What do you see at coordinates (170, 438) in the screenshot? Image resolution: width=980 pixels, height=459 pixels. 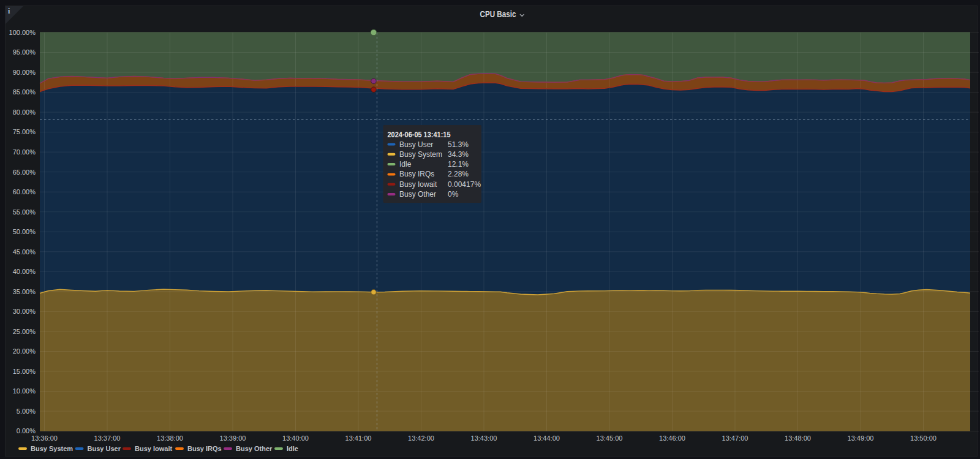 I see `svg-text: 13:38:00` at bounding box center [170, 438].